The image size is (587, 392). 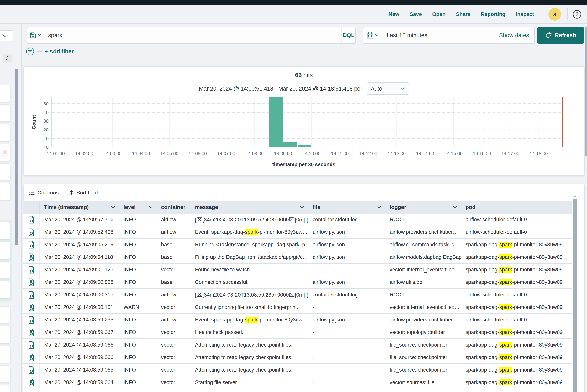 I want to click on filter-icon, so click(x=30, y=52).